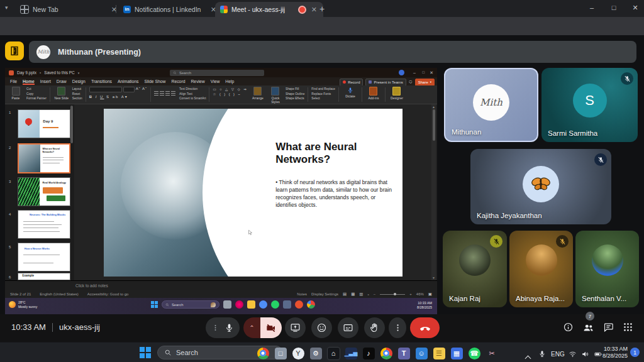 The image size is (644, 362). What do you see at coordinates (44, 224) in the screenshot?
I see `slide-thumb-4: Neurons: The Building Blocks` at bounding box center [44, 224].